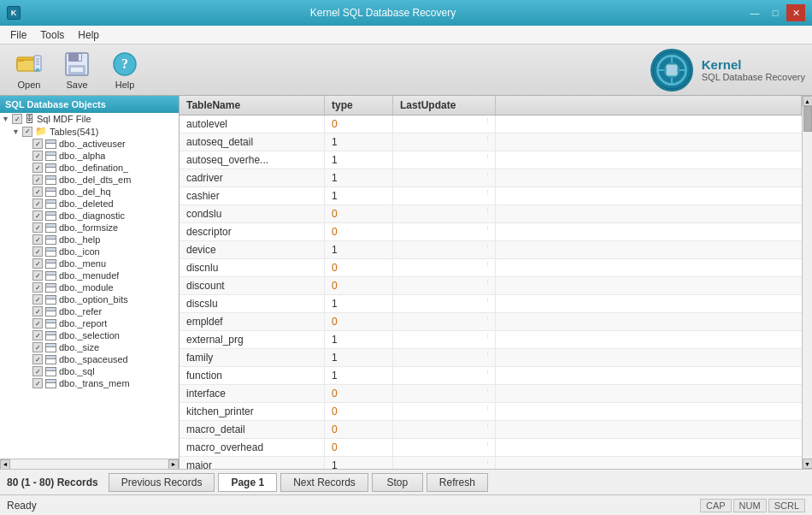  Describe the element at coordinates (808, 464) in the screenshot. I see `scroll-down-arrow: ▼` at that location.